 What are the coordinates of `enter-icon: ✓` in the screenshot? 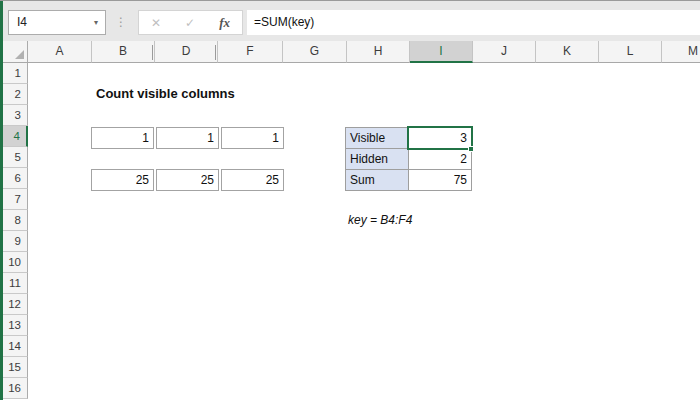 It's located at (190, 23).